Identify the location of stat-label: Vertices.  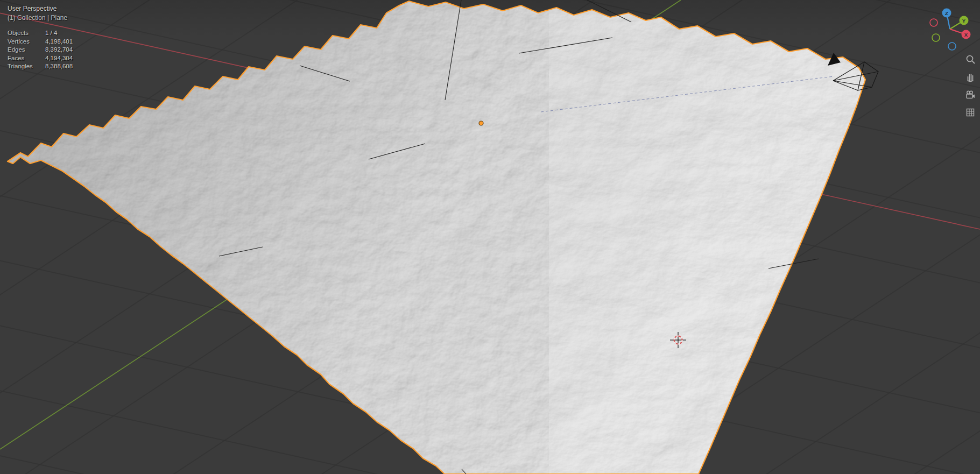
(25, 42).